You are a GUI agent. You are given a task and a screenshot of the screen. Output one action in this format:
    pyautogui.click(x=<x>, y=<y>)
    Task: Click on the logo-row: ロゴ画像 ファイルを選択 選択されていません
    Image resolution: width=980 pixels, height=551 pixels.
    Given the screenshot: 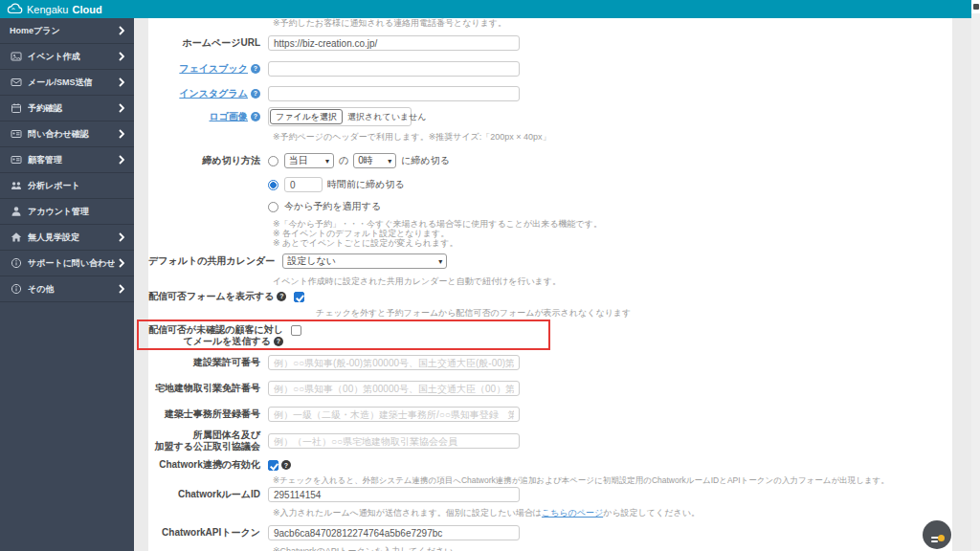 What is the action you would take?
    pyautogui.click(x=550, y=117)
    